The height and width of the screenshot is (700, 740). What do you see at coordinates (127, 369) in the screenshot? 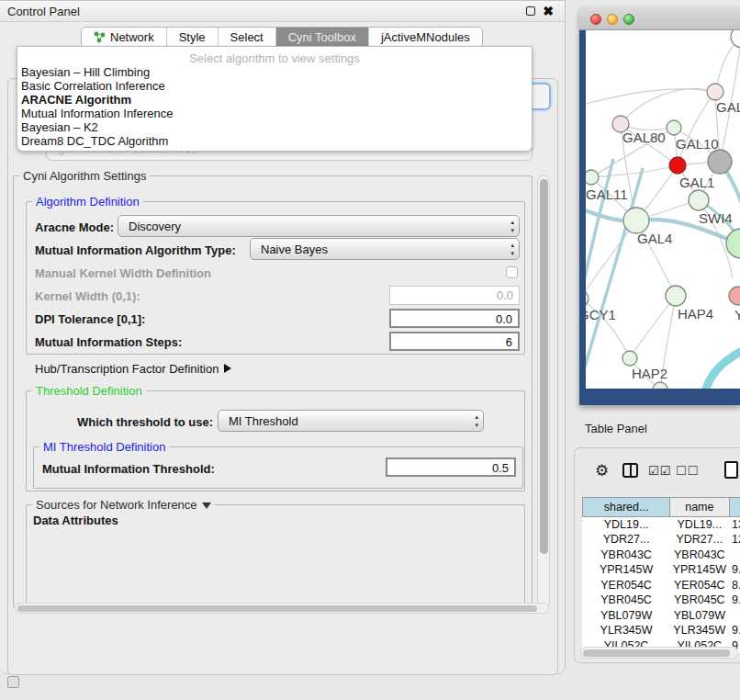
I see `hub-definition-label: Hub/Transcription Factor Definition` at bounding box center [127, 369].